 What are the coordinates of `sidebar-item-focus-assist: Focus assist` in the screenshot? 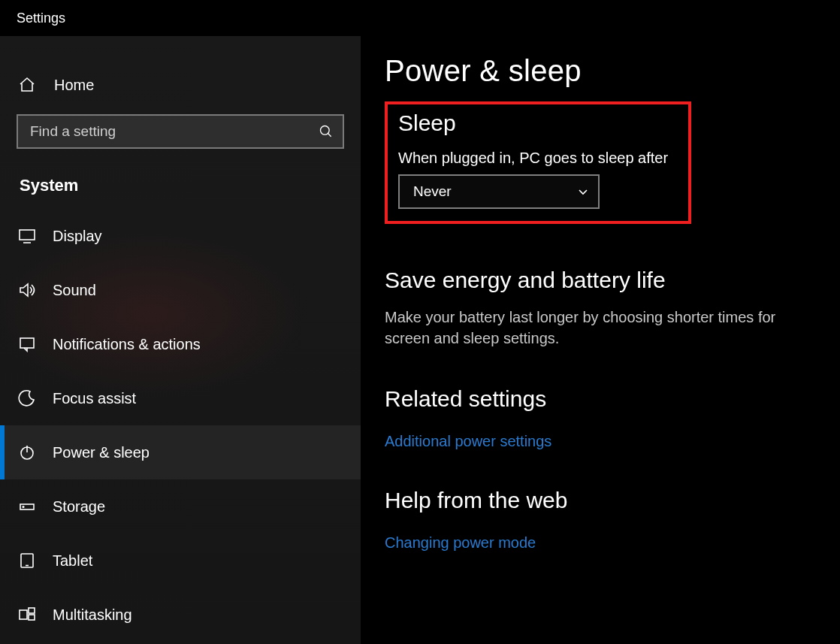 It's located at (180, 398).